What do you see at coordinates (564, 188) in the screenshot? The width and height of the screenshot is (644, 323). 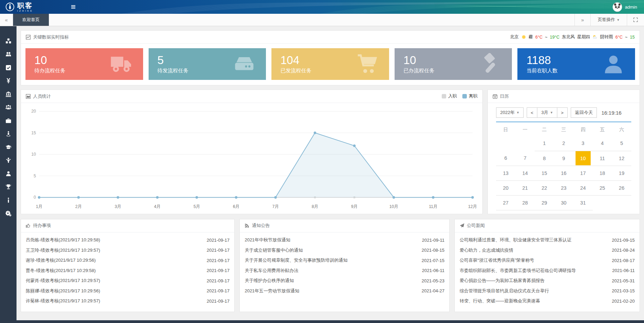 I see `calendar-day-23: 23` at bounding box center [564, 188].